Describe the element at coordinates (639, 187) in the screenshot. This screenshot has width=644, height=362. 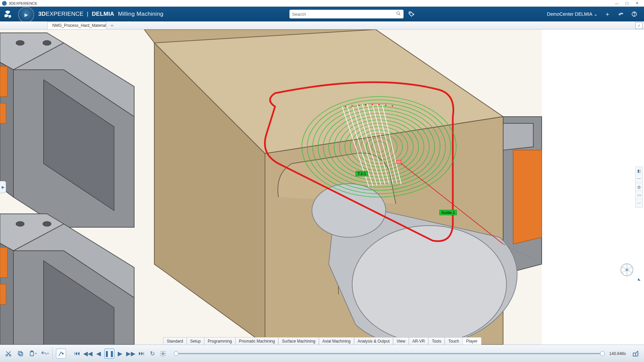
I see `right-toolbox: ◧ 〰 ◍ ▭ ⋯` at that location.